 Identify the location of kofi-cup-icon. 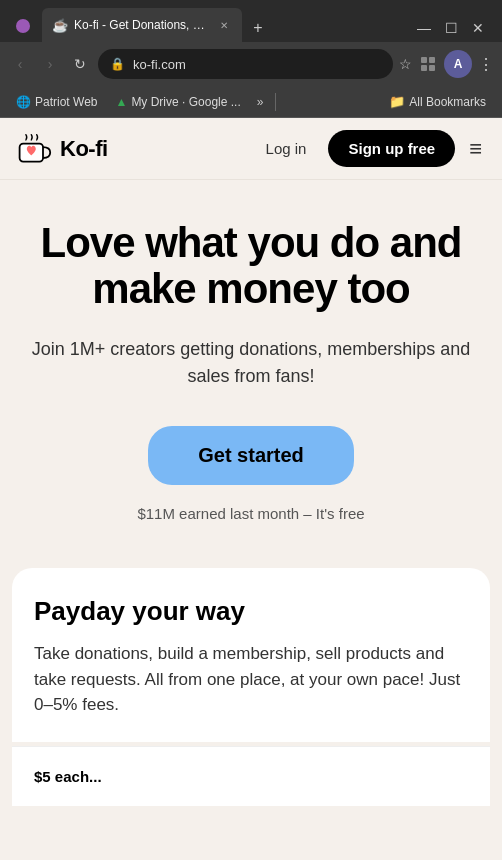
(34, 149).